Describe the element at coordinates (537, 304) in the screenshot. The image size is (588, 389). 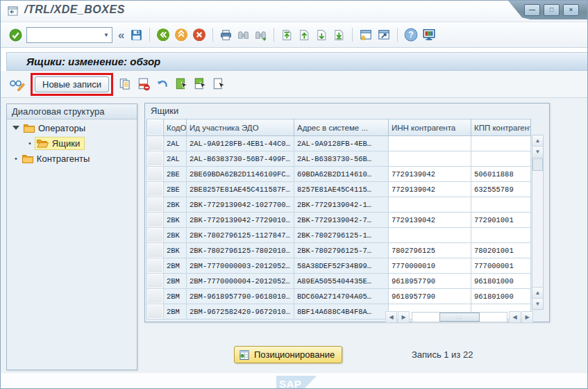
I see `scroll-down-icon: ▼` at that location.